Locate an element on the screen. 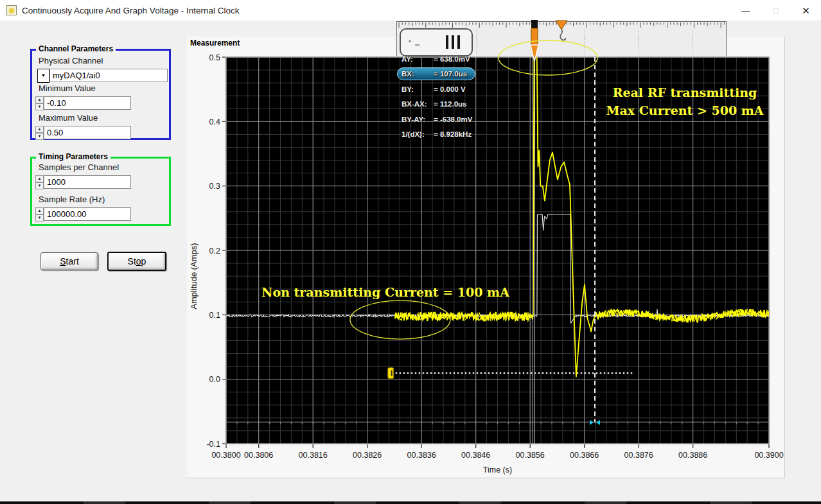  maximum-value-input is located at coordinates (87, 132).